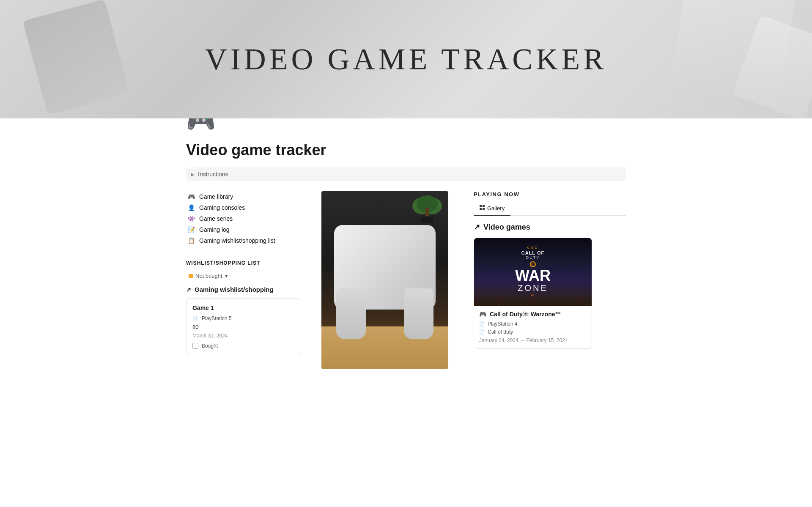 The image size is (812, 507). I want to click on plant-decoration, so click(427, 208).